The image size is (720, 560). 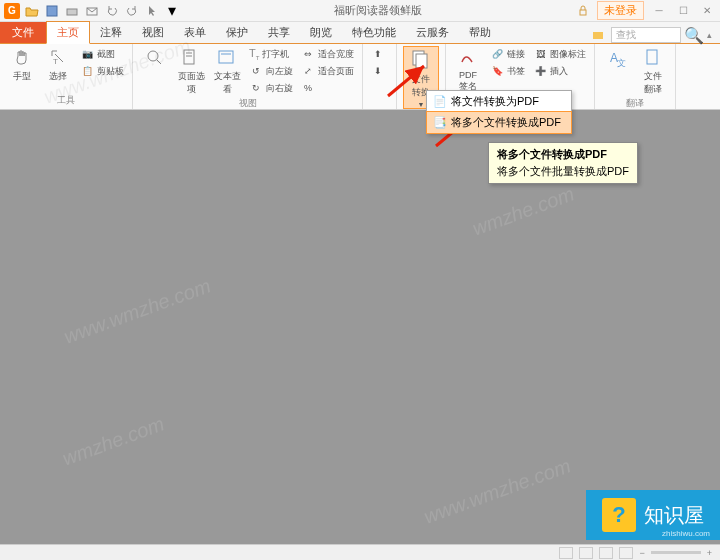 I want to click on link-icon: 🔗, so click(x=497, y=54).